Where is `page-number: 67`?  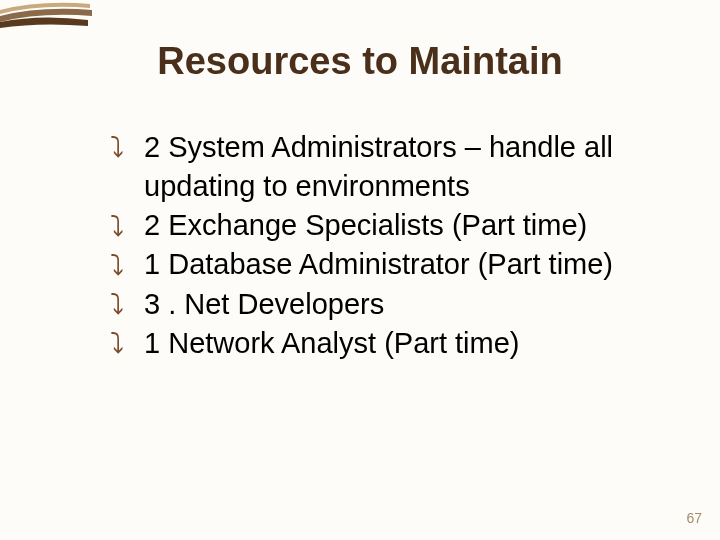 page-number: 67 is located at coordinates (694, 518).